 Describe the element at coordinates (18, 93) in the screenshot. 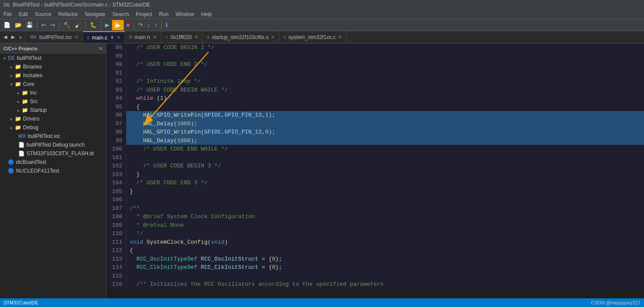

I see `arrow-inc: ▸` at that location.